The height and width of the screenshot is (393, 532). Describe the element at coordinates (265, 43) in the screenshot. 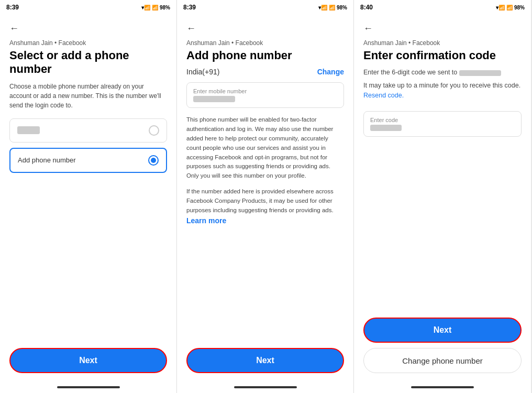

I see `account-label-2: Anshuman Jain • Facebook` at that location.